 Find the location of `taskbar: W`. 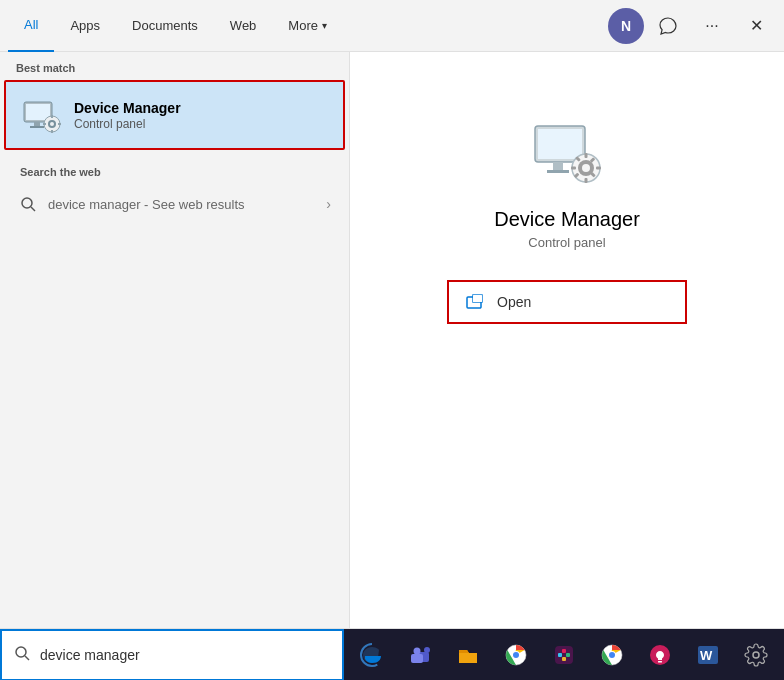

taskbar: W is located at coordinates (564, 655).